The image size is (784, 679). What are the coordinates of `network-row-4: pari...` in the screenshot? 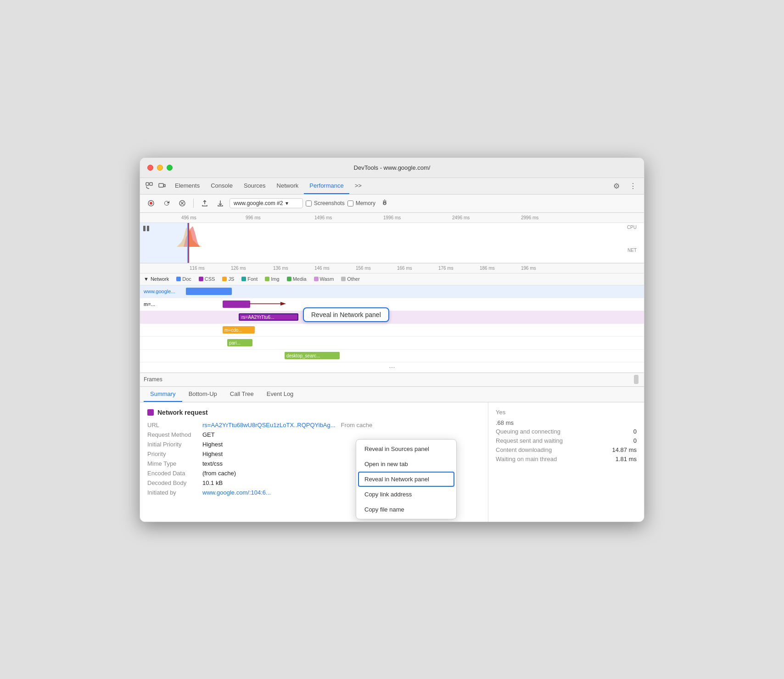 It's located at (392, 343).